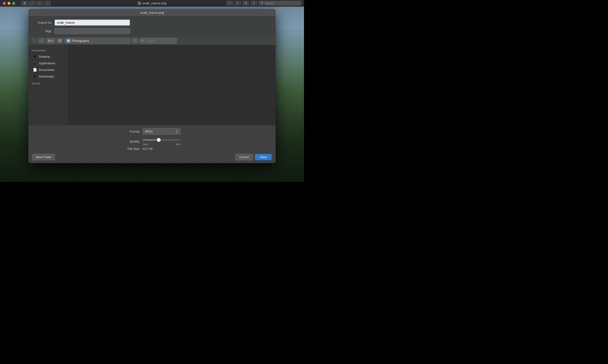 The width and height of the screenshot is (608, 364). I want to click on export-as-row: Export As:, so click(152, 22).